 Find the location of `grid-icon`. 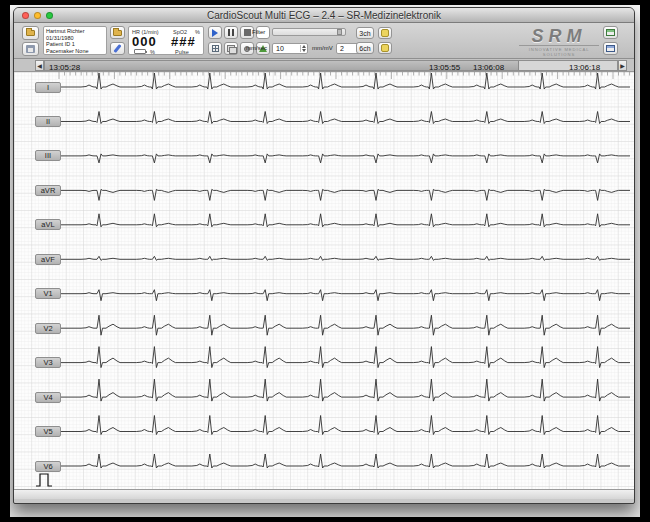

grid-icon is located at coordinates (216, 48).